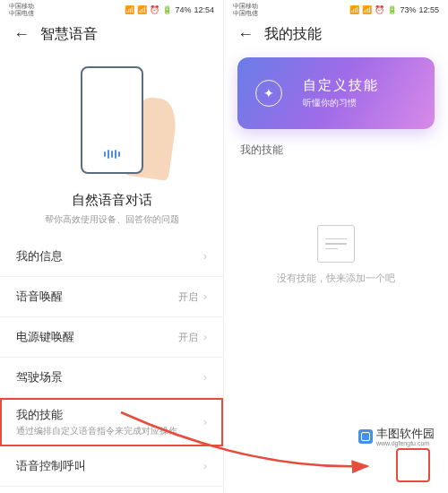 The height and width of the screenshot is (493, 448). What do you see at coordinates (69, 34) in the screenshot?
I see `page-title: 智慧语音` at bounding box center [69, 34].